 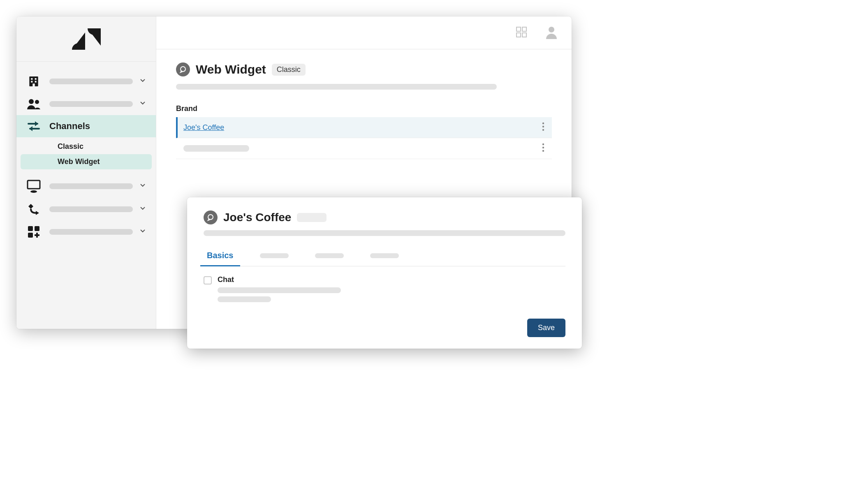 I want to click on save-button: Save, so click(x=546, y=328).